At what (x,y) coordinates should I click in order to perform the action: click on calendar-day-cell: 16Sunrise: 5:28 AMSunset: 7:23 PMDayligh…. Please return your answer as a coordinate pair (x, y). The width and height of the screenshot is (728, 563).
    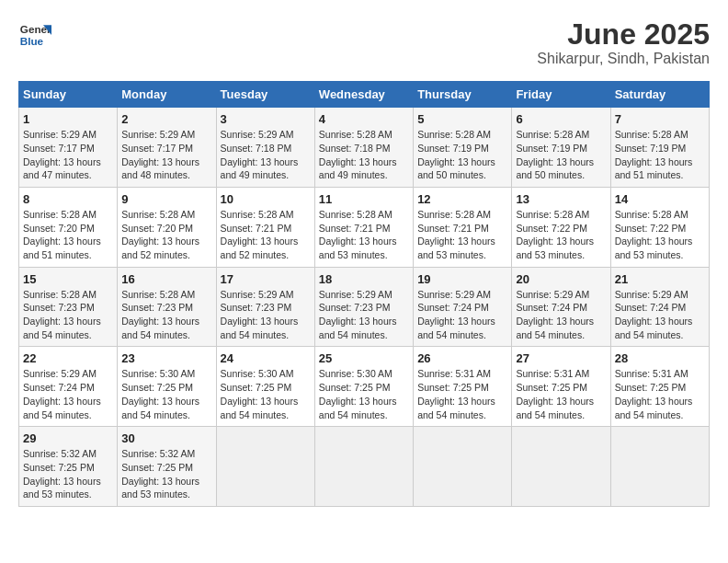
    Looking at the image, I should click on (167, 307).